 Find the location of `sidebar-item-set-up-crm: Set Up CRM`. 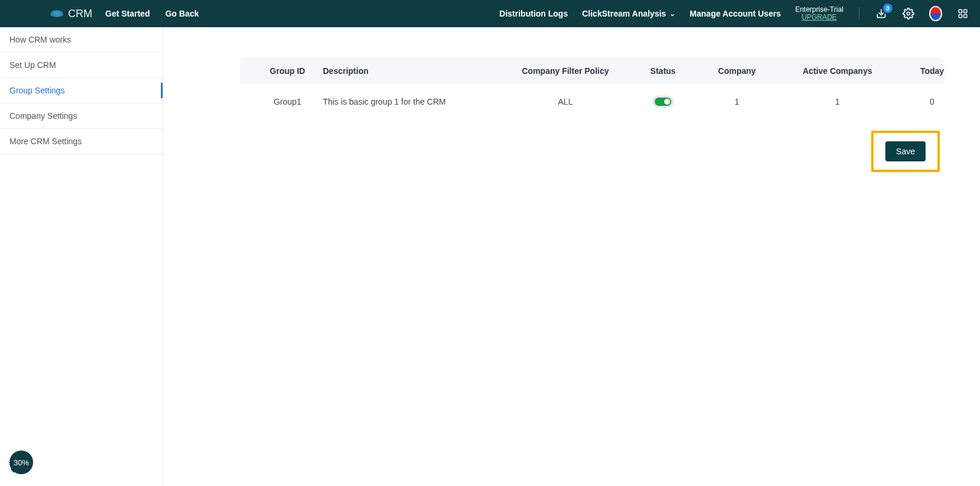

sidebar-item-set-up-crm: Set Up CRM is located at coordinates (82, 65).